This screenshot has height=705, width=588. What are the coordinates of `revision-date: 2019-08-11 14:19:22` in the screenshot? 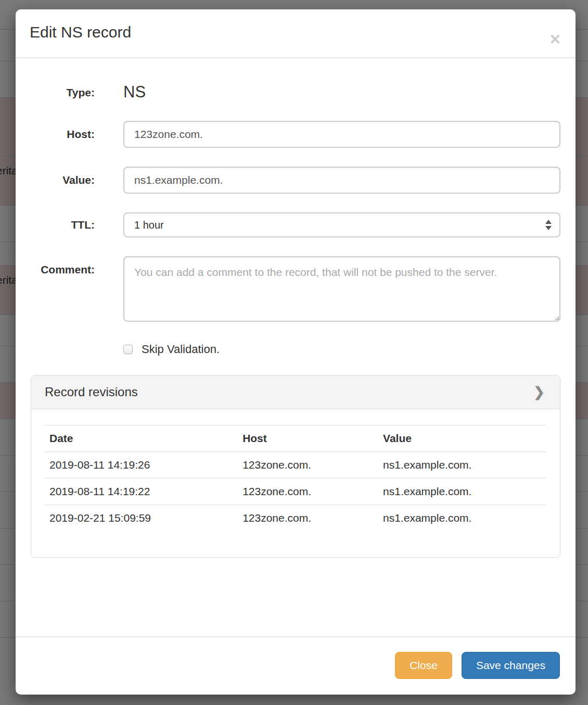 It's located at (142, 492).